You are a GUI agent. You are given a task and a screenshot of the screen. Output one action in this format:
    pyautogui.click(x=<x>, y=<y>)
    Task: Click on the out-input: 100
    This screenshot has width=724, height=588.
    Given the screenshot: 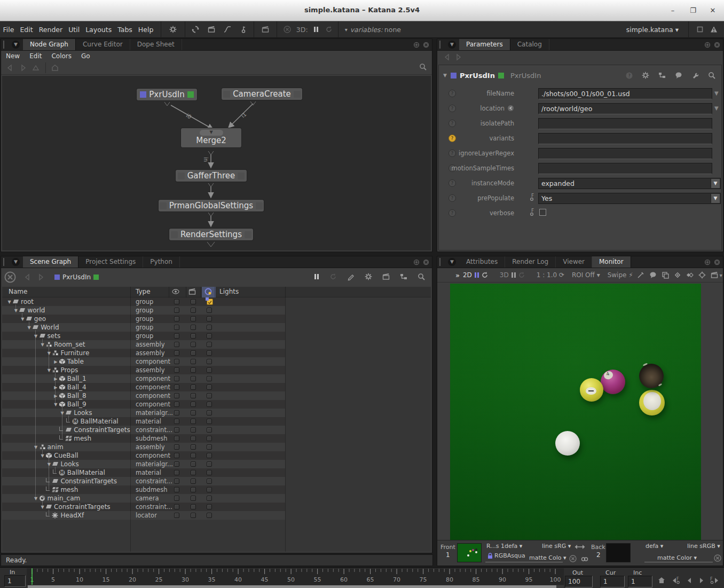 What is the action you would take?
    pyautogui.click(x=579, y=582)
    